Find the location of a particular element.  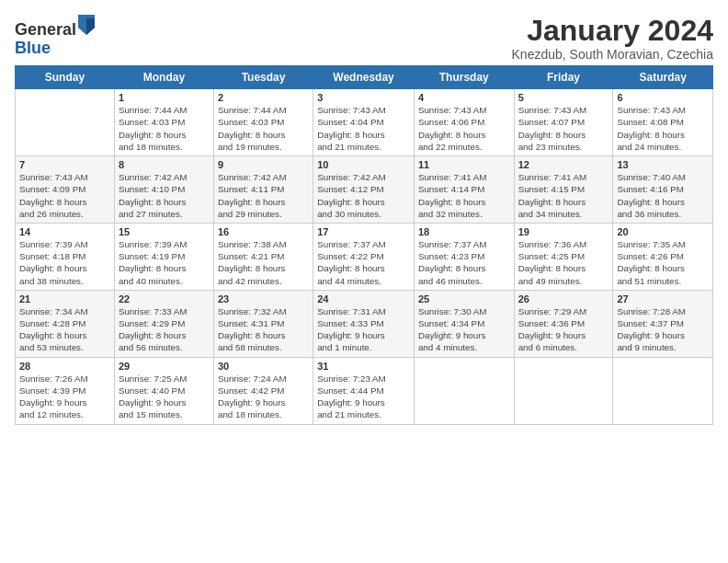

day-number: 3 is located at coordinates (364, 98).